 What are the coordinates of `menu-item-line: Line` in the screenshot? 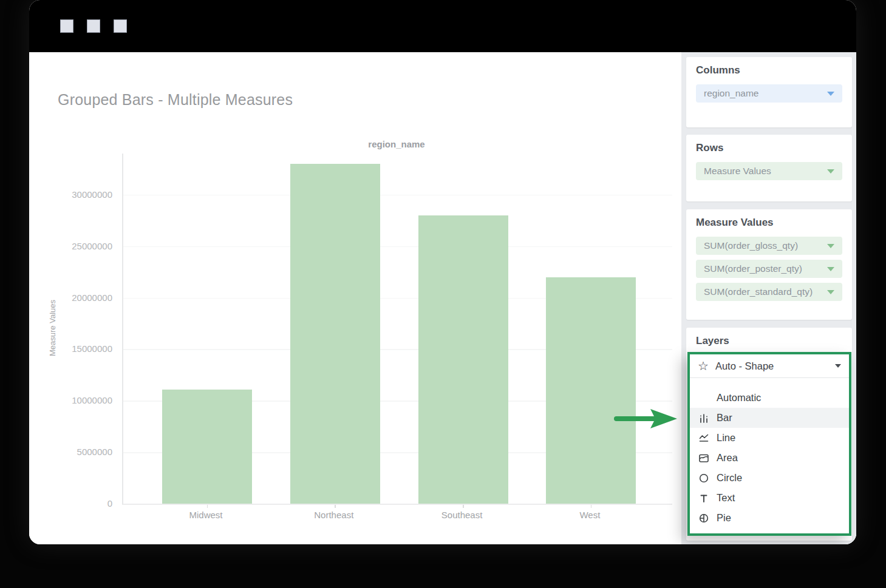 It's located at (769, 438).